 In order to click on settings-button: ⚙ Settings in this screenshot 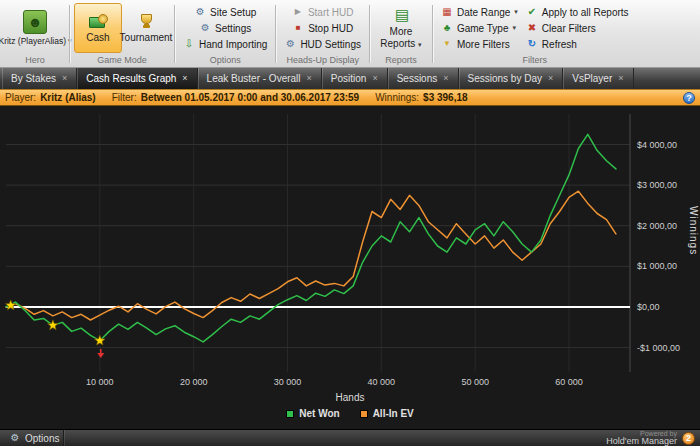, I will do `click(225, 28)`.